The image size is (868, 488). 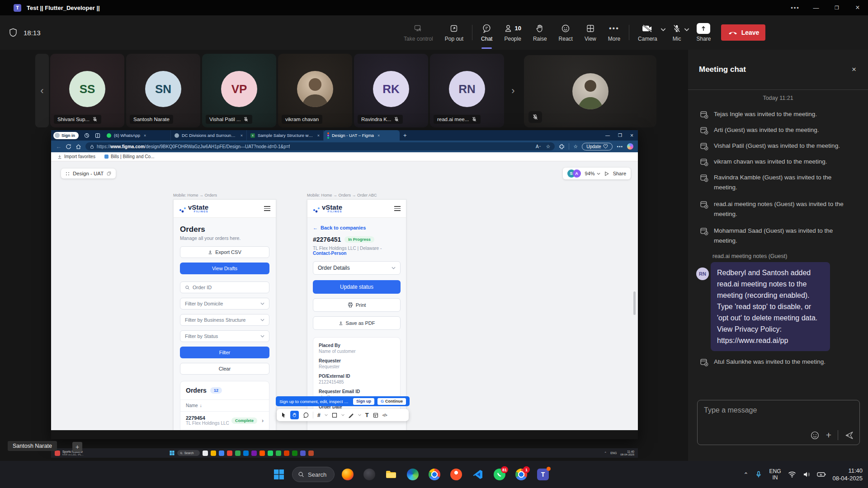 What do you see at coordinates (486, 33) in the screenshot?
I see `chat-button: Chat` at bounding box center [486, 33].